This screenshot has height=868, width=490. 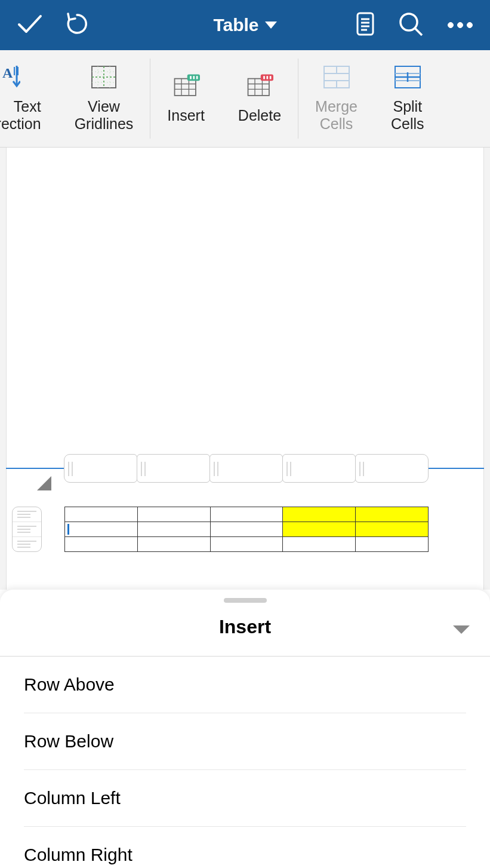 I want to click on collapse-chevron-icon, so click(x=461, y=630).